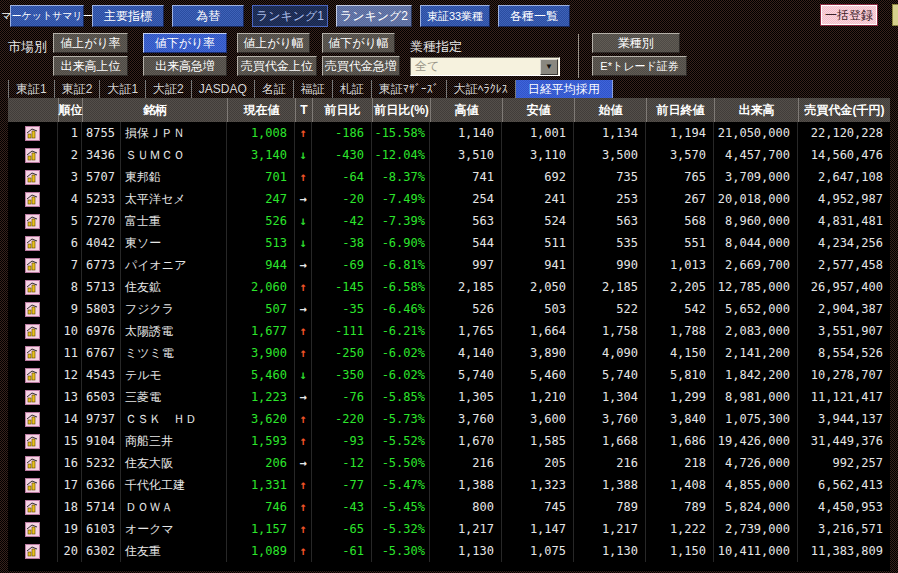  I want to click on table-row: 16 5232 住友大阪 206 → -12 -5.50% 216 205 21…, so click(449, 463).